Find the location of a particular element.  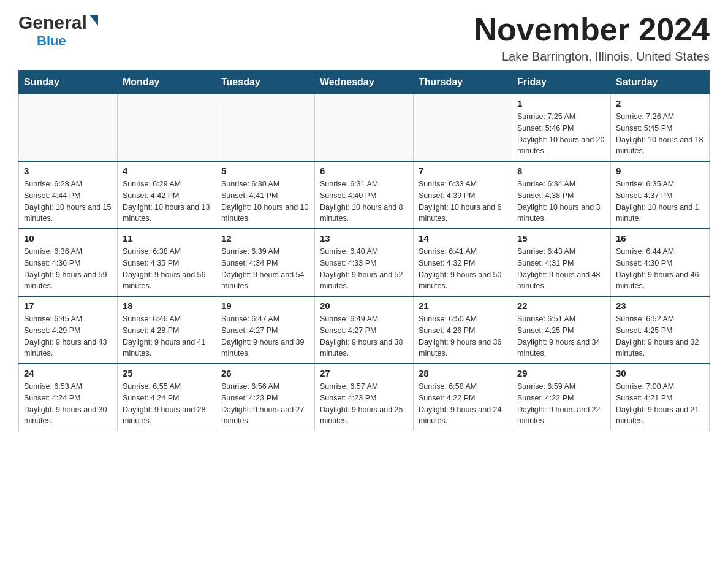

day-info: Sunrise: 6:51 AMSunset: 4:25 PMDaylight:… is located at coordinates (561, 336).